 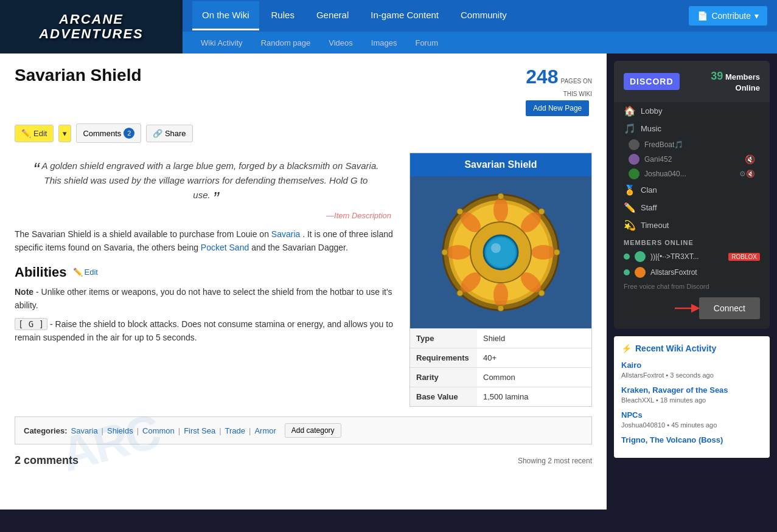 I want to click on activity-item-npcs: NPCs Joshua040810 • 45 minutes ago, so click(x=692, y=420).